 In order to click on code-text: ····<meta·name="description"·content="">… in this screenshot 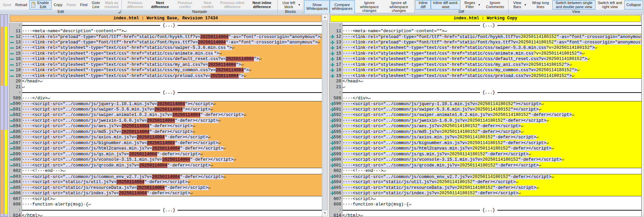, I will do `click(492, 31)`.